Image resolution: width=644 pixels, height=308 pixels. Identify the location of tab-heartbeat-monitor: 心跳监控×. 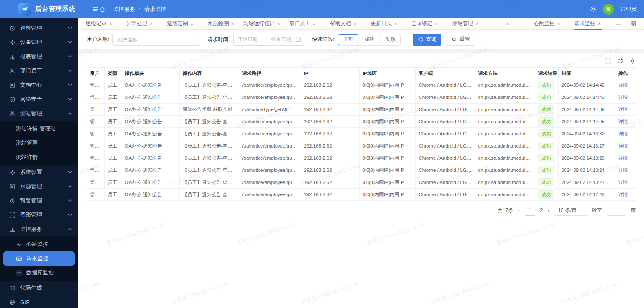
(547, 23).